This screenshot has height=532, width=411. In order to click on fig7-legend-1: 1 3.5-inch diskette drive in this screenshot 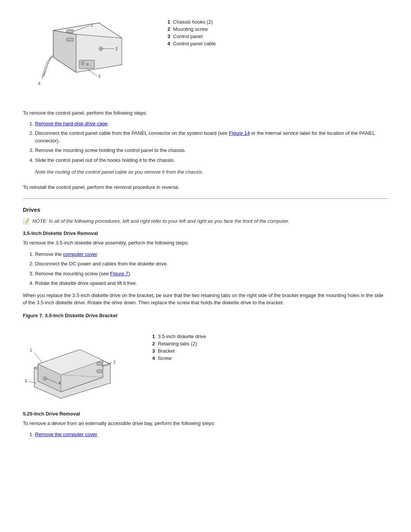, I will do `click(179, 337)`.